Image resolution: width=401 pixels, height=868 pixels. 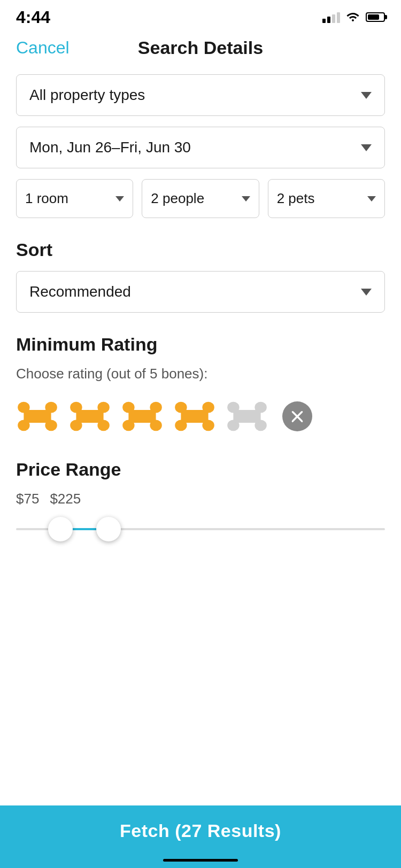 What do you see at coordinates (354, 17) in the screenshot?
I see `status-icons` at bounding box center [354, 17].